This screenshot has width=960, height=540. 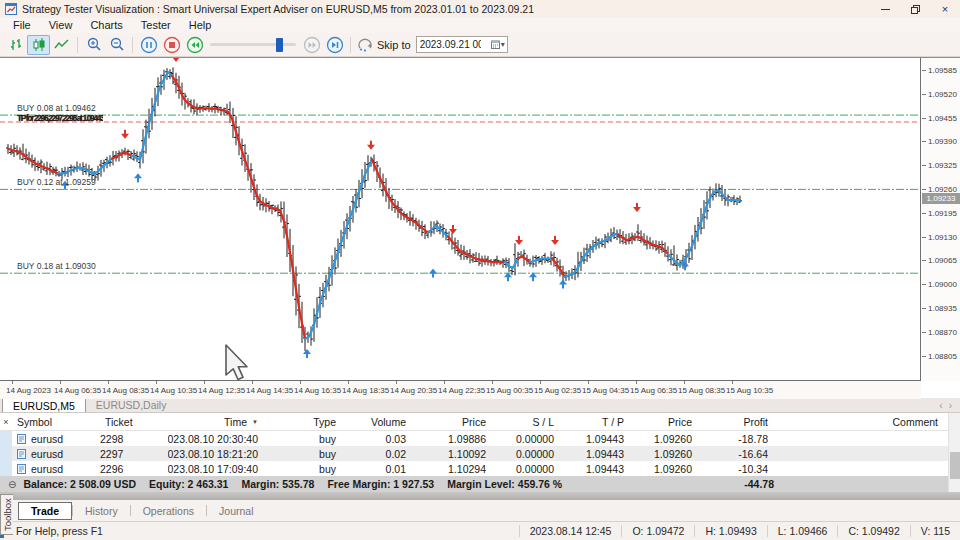 I want to click on price-axis-tick: 1.09130, so click(x=942, y=238).